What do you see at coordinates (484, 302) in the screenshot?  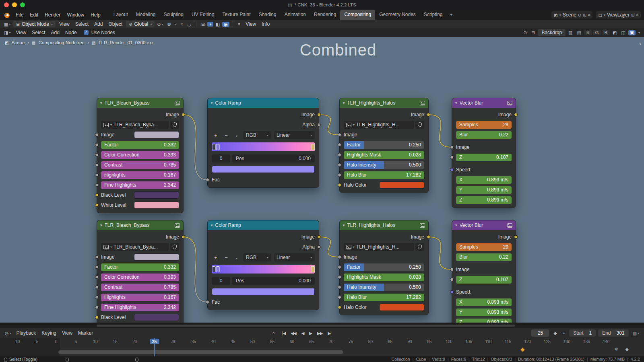 I see `value-slider: X0.893 m/s` at bounding box center [484, 302].